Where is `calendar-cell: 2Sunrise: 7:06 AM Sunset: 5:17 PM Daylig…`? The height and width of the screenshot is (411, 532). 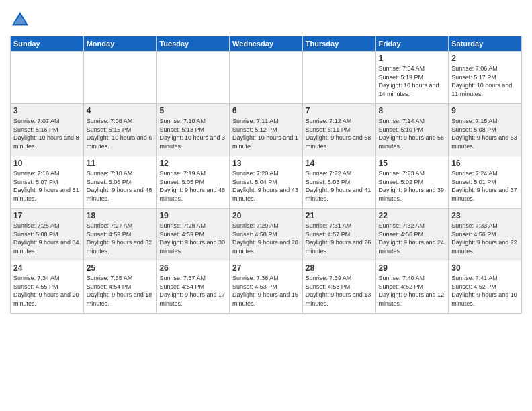
calendar-cell: 2Sunrise: 7:06 AM Sunset: 5:17 PM Daylig… is located at coordinates (485, 78).